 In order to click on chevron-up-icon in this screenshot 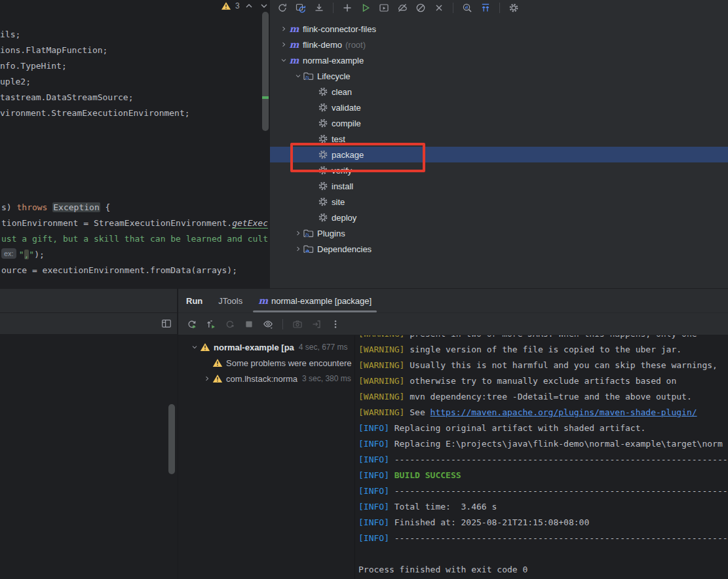, I will do `click(249, 6)`.